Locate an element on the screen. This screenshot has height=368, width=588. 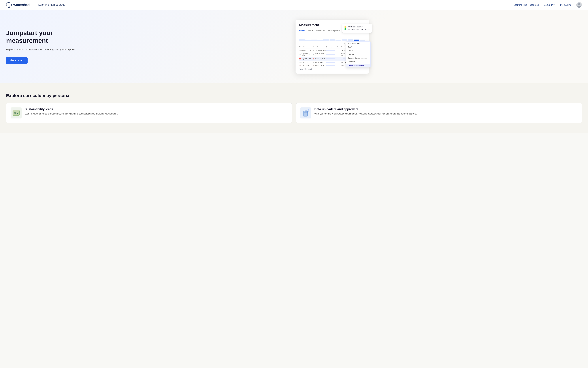
cell-start-4: 📅July 1, 2023 is located at coordinates (306, 62).